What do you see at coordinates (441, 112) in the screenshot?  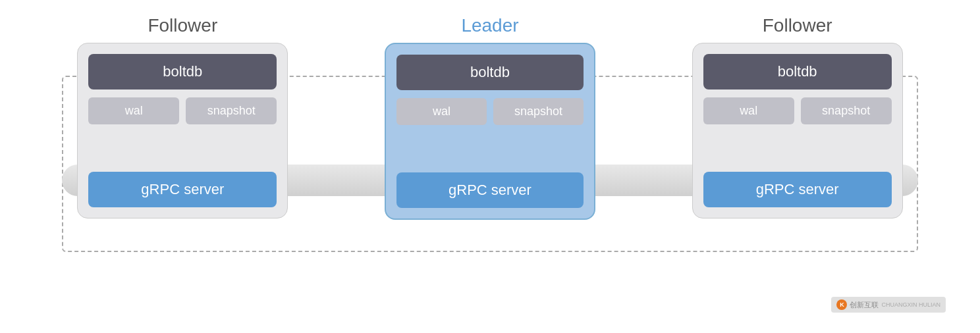 I see `leader-wal: wal` at bounding box center [441, 112].